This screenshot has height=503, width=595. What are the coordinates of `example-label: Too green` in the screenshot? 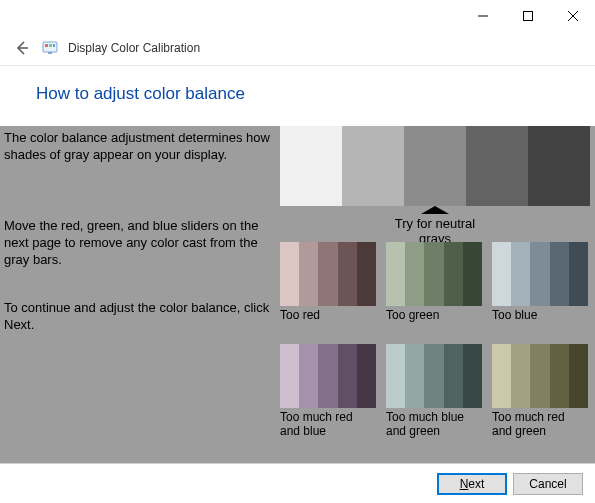 It's located at (434, 323).